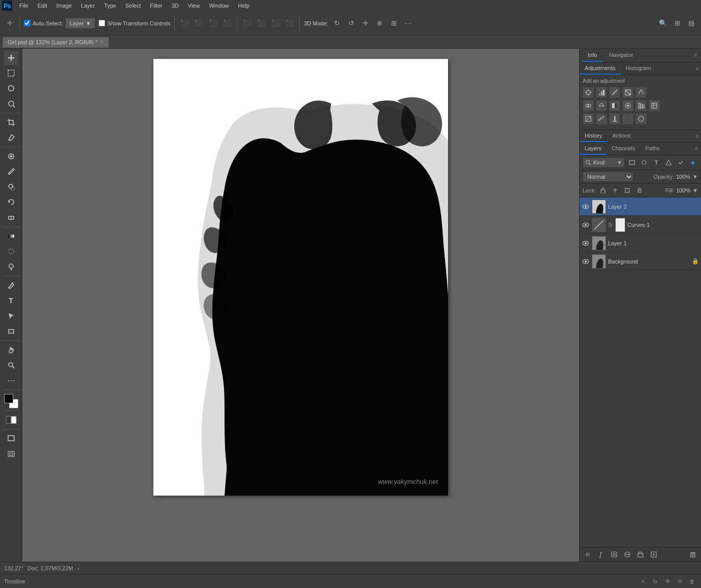 This screenshot has height=588, width=701. What do you see at coordinates (43, 6) in the screenshot?
I see `menu-edit: Edit` at bounding box center [43, 6].